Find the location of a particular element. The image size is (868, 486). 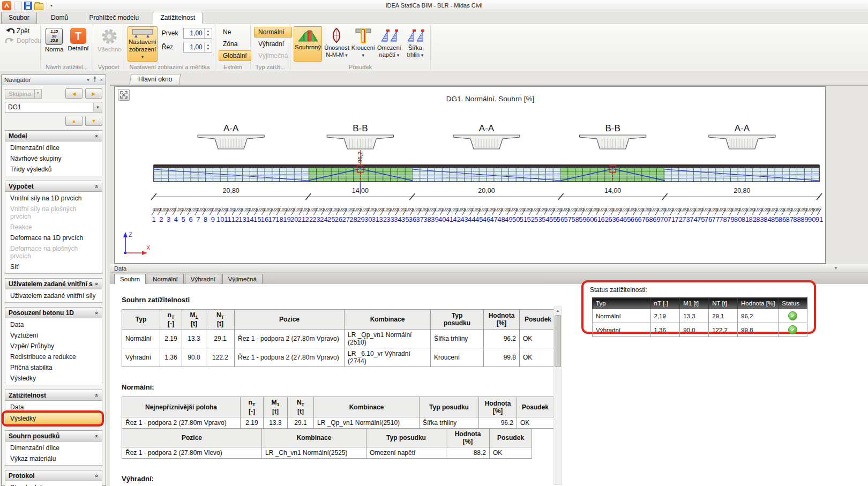

tab-prohlizec-modelu: Prohlížeč modelu is located at coordinates (114, 18).